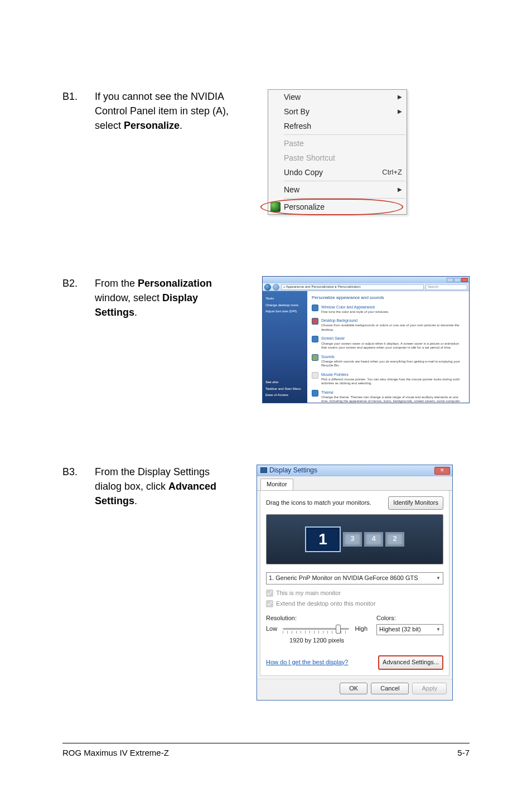 This screenshot has height=802, width=532. What do you see at coordinates (366, 340) in the screenshot?
I see `personalization-window: « Appearance and Personalization ▸ Perso…` at bounding box center [366, 340].